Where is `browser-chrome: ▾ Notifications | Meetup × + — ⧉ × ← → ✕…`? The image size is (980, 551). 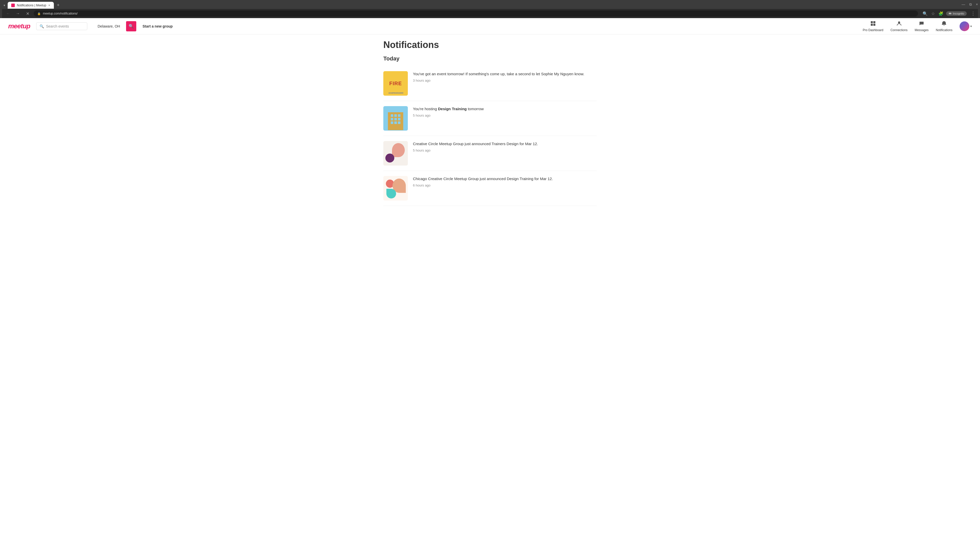
browser-chrome: ▾ Notifications | Meetup × + — ⧉ × ← → ✕… is located at coordinates (490, 9).